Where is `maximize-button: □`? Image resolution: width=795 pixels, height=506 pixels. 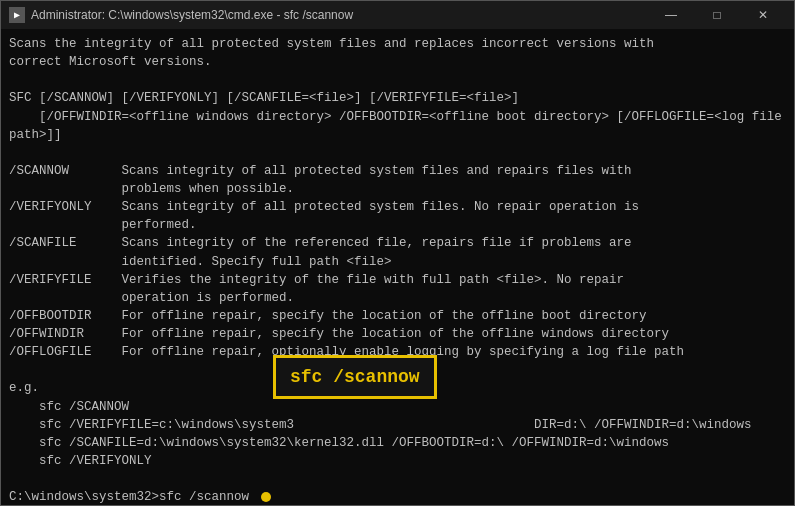
maximize-button: □ is located at coordinates (717, 15).